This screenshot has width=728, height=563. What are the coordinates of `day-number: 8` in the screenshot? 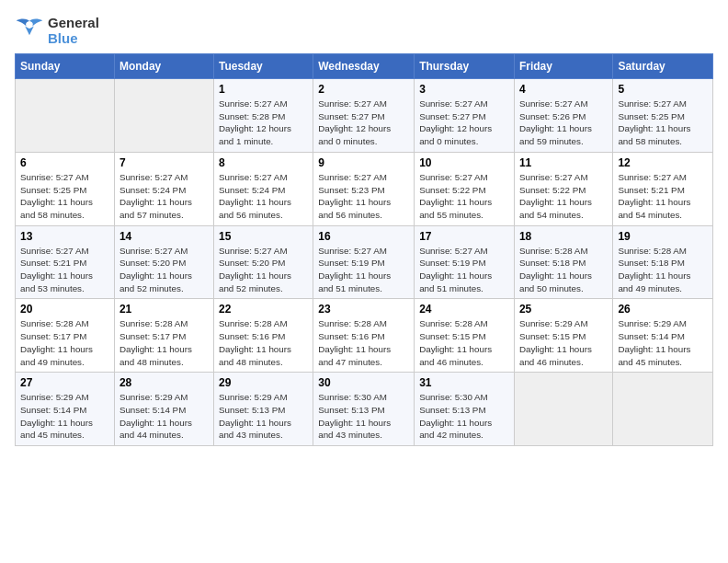 It's located at (263, 163).